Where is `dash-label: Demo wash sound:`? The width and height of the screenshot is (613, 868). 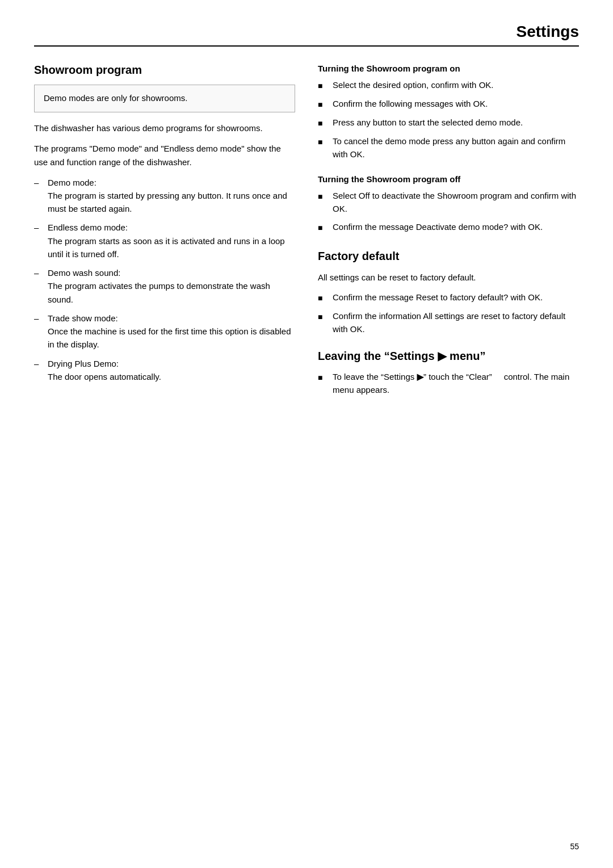 dash-label: Demo wash sound: is located at coordinates (84, 272).